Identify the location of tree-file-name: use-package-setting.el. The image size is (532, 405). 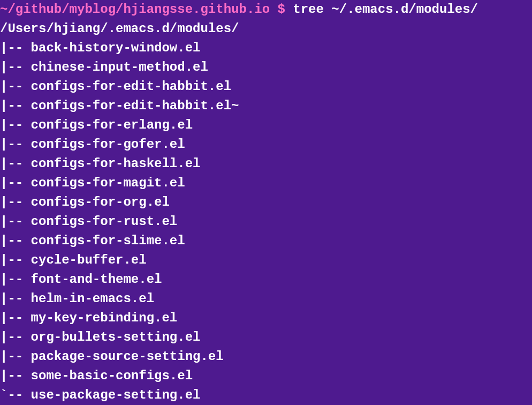
(116, 395).